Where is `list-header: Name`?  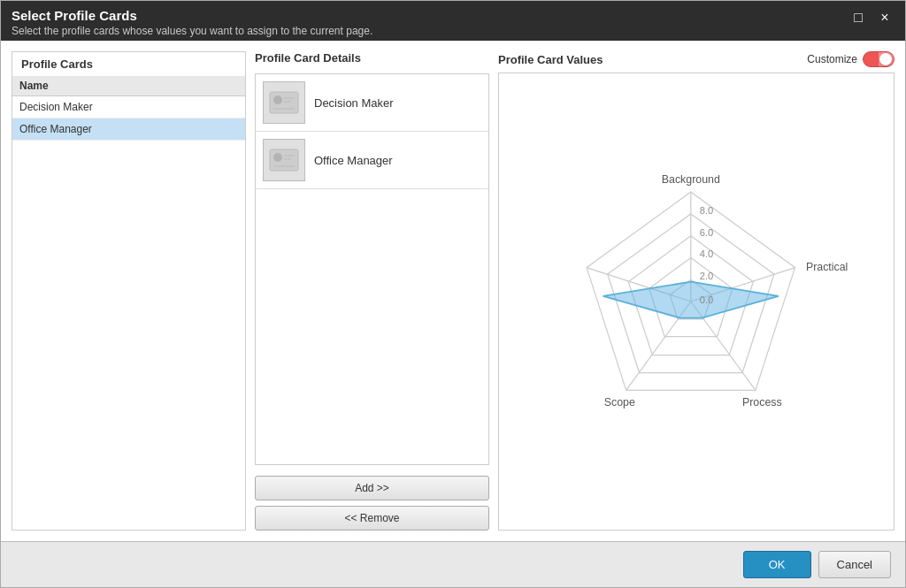
list-header: Name is located at coordinates (129, 87).